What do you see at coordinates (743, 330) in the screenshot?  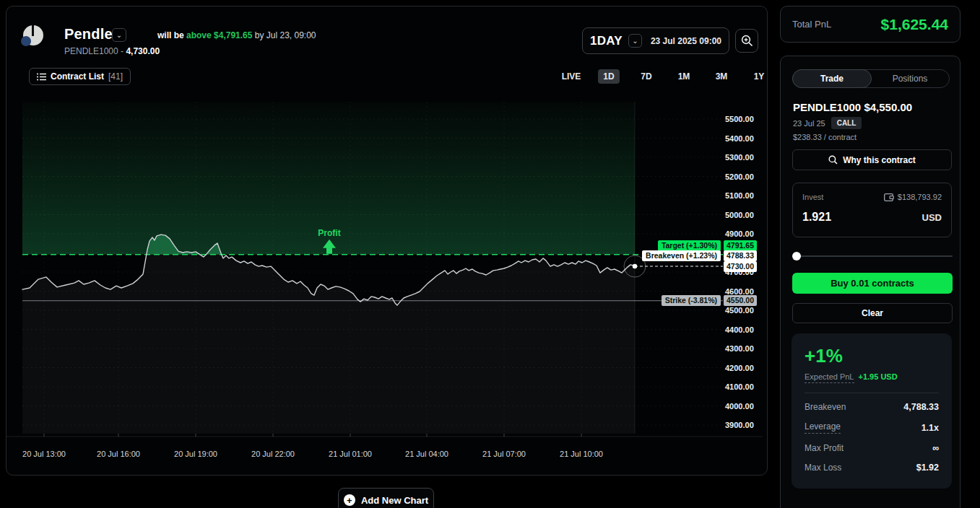 I see `price-axis-label: 4400.00` at bounding box center [743, 330].